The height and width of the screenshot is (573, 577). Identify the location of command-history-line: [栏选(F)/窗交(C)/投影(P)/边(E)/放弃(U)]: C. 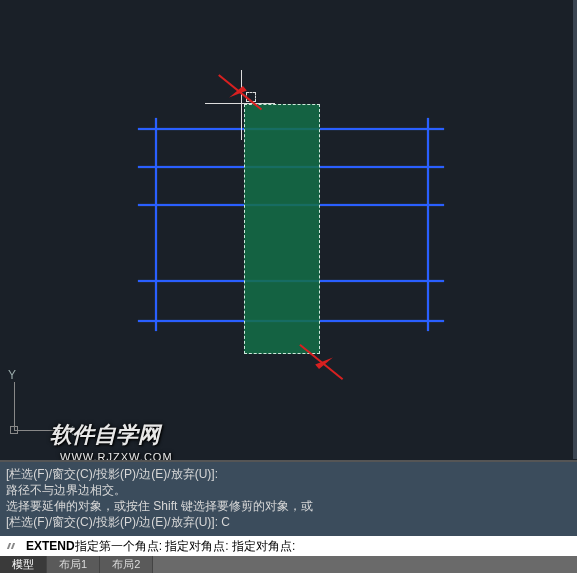
(288, 522).